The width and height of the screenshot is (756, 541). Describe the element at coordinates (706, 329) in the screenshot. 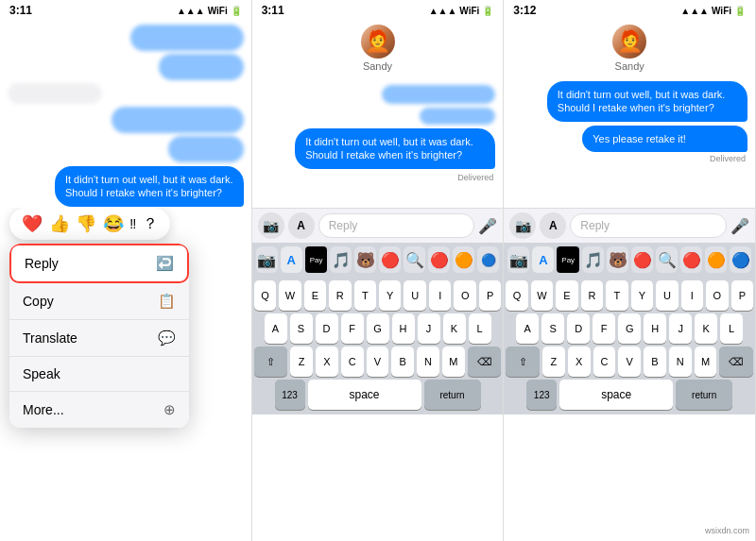

I see `key-k-3: K` at that location.